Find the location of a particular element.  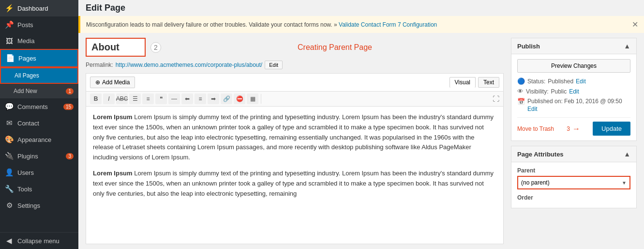

publish-panel-body: Preview Changes 🔵 Status: Published Edit… is located at coordinates (574, 97).